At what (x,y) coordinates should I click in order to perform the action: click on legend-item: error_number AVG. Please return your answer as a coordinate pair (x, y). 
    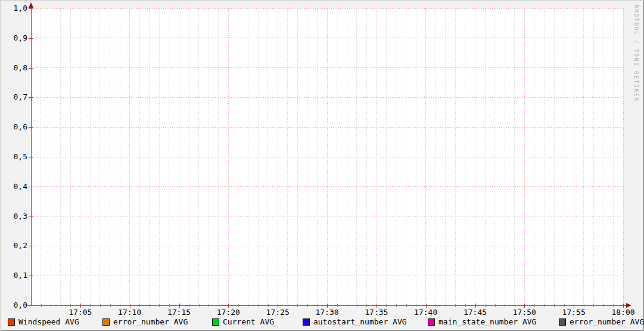
    Looking at the image, I should click on (602, 322).